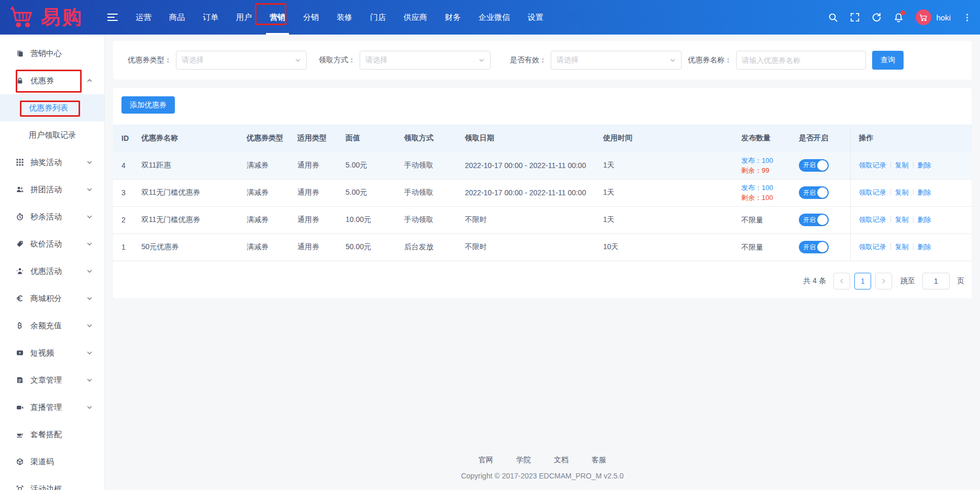  Describe the element at coordinates (378, 17) in the screenshot. I see `nav-item-stores: 门店` at that location.